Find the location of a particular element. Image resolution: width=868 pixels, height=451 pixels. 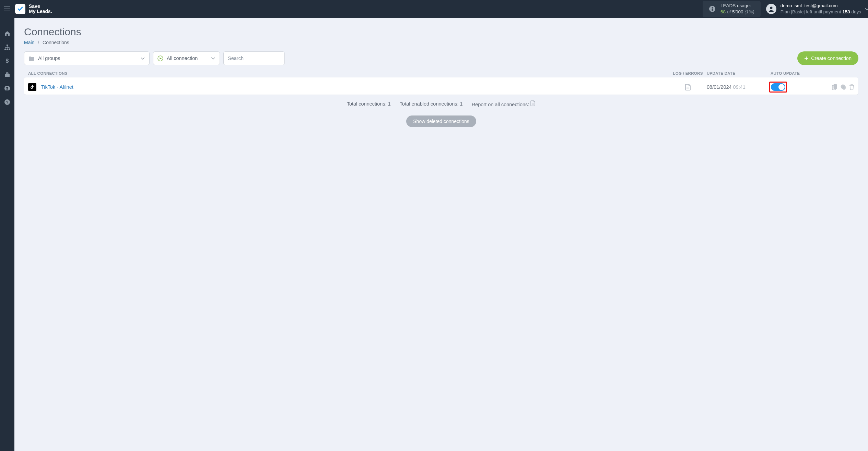

search-input-wrapper is located at coordinates (254, 58).